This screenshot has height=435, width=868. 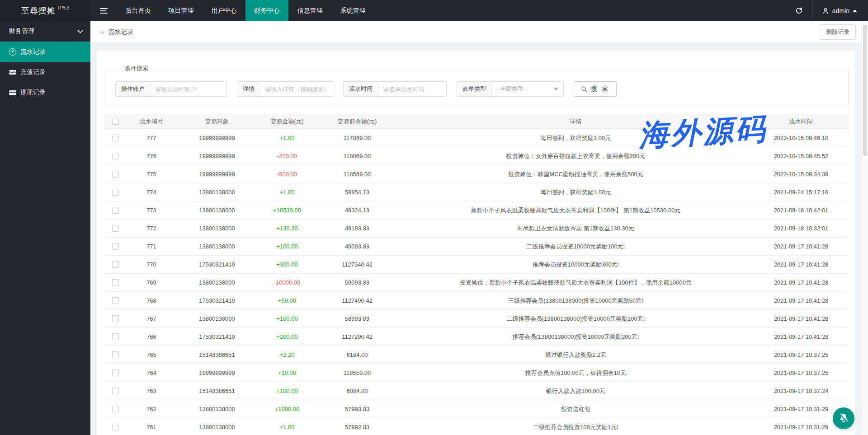 What do you see at coordinates (287, 301) in the screenshot?
I see `amount-cell: +50.00` at bounding box center [287, 301].